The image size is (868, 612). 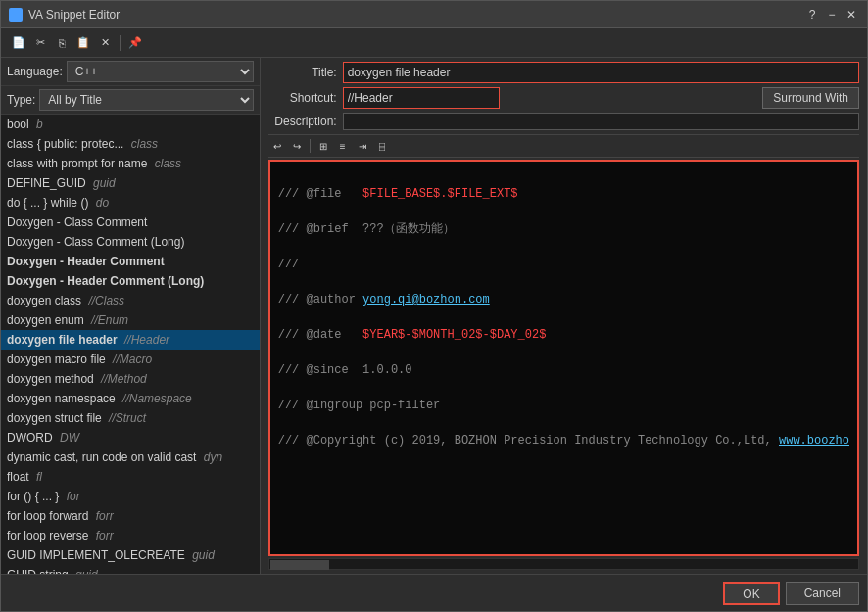 I want to click on language-select: C++, so click(x=161, y=71).